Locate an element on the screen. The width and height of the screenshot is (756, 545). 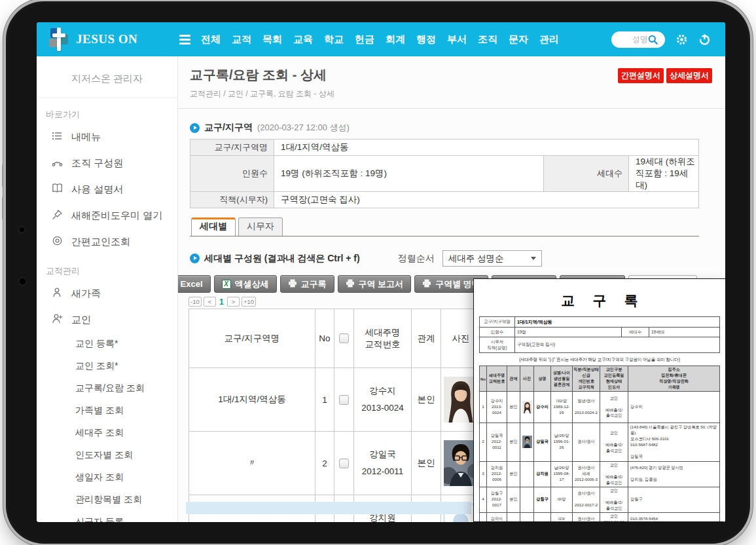
table-row: 1대/1지역/역삼동 1 강수지 2013-0024 본인 is located at coordinates (335, 400).